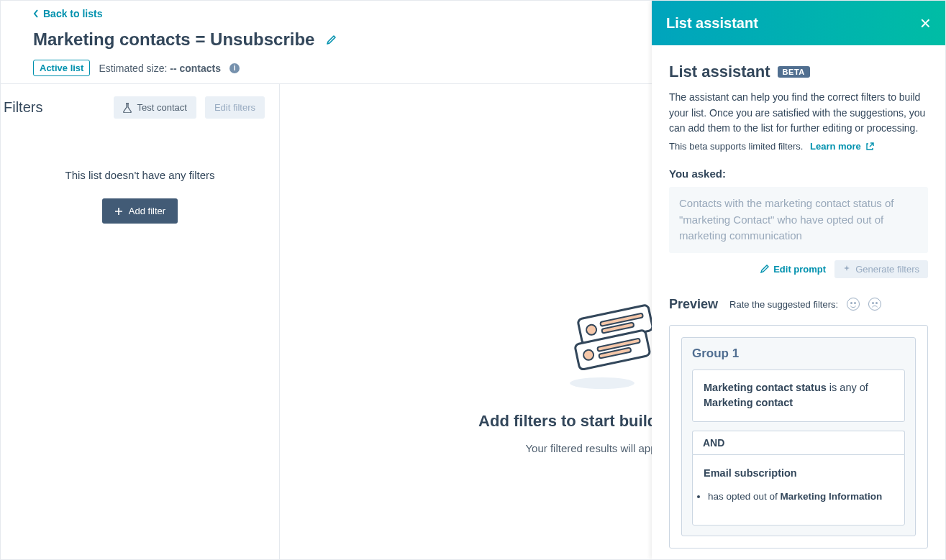 This screenshot has width=946, height=560. I want to click on back-to-lists-link: Back to lists, so click(68, 14).